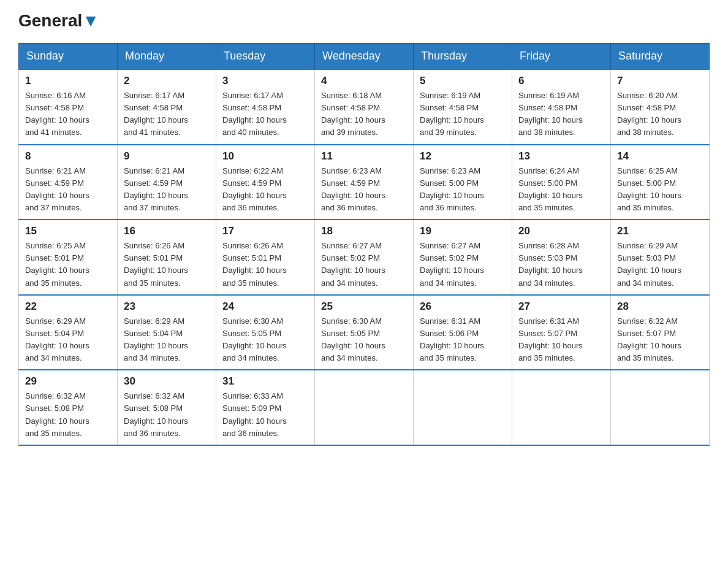 This screenshot has height=563, width=728. What do you see at coordinates (364, 156) in the screenshot?
I see `day-number: 11` at bounding box center [364, 156].